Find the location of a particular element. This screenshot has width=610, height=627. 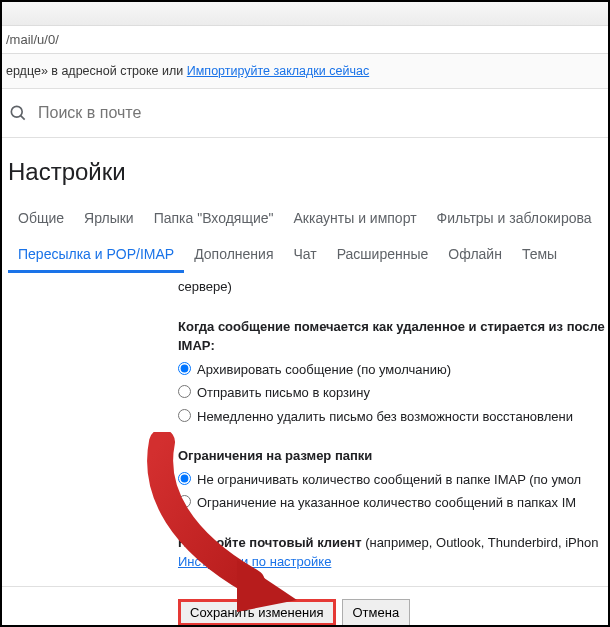

radio-delete-now: Немедленно удалить письмо без возможност… is located at coordinates (393, 417).